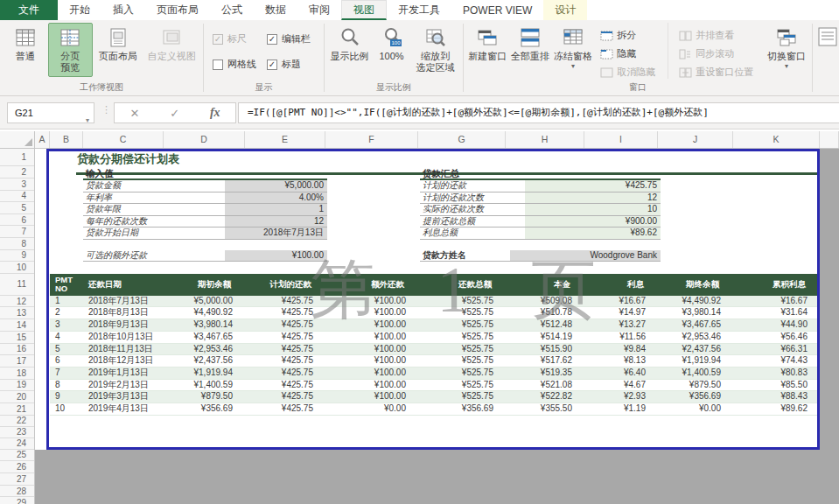 The image size is (839, 504). What do you see at coordinates (154, 222) in the screenshot?
I see `input-label: 每年的还款次数` at bounding box center [154, 222].